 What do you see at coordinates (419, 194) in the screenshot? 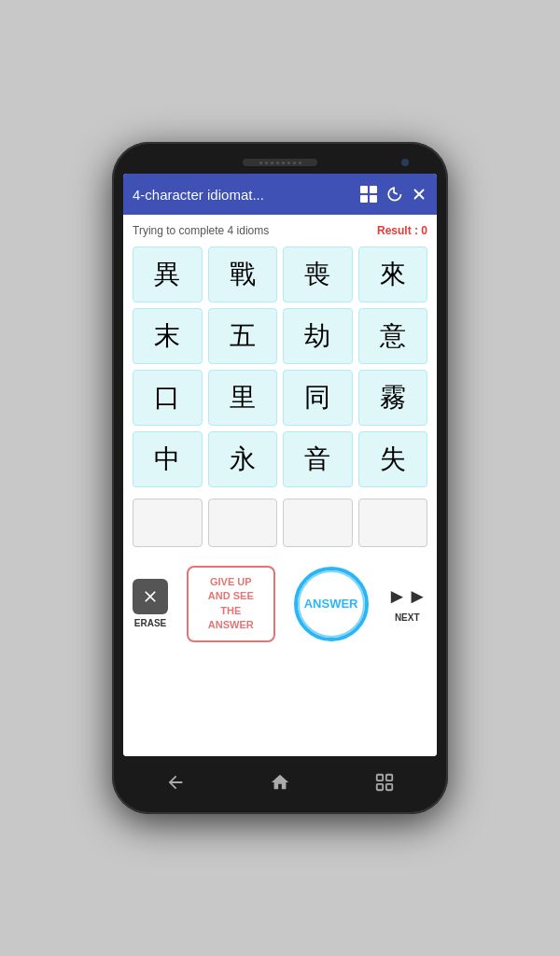
I see `close-icon` at bounding box center [419, 194].